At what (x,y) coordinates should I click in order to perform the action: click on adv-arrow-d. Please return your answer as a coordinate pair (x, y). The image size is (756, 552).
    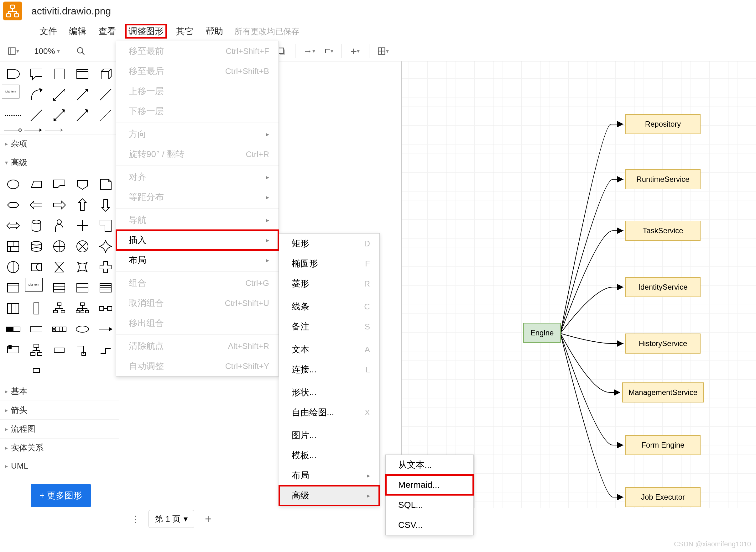
    Looking at the image, I should click on (106, 205).